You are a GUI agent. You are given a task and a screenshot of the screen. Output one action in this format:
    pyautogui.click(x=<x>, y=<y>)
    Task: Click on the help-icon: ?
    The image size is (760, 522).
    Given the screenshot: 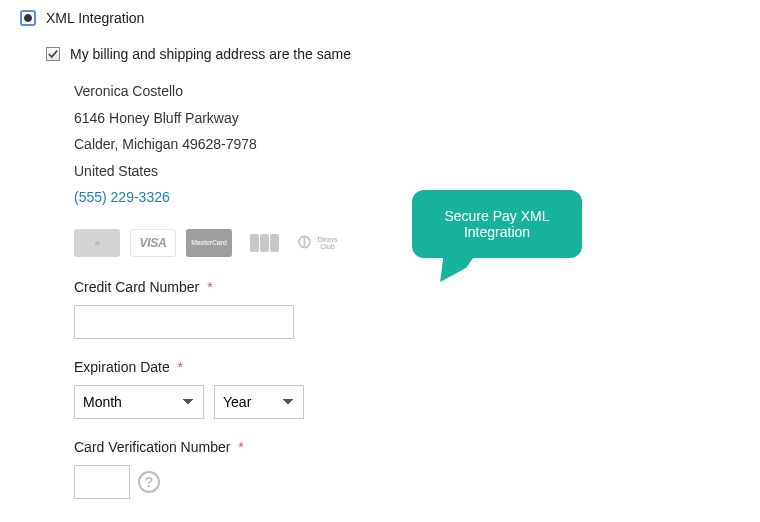 What is the action you would take?
    pyautogui.click(x=149, y=482)
    